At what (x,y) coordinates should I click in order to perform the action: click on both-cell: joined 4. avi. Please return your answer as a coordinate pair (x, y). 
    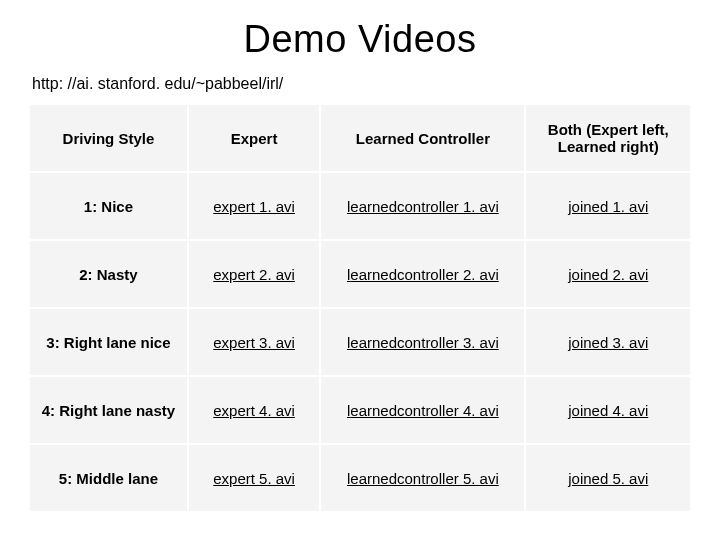
    Looking at the image, I should click on (608, 410).